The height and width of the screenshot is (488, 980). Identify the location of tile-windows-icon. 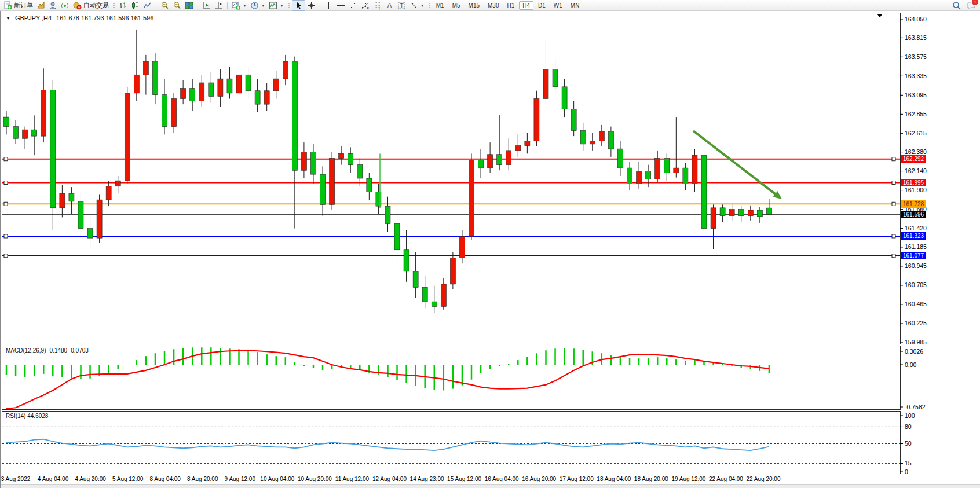
(189, 6).